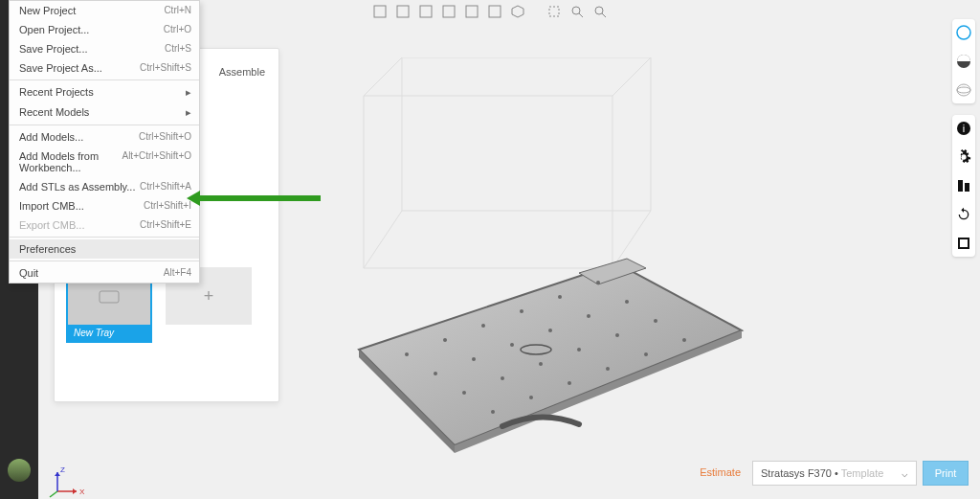  What do you see at coordinates (964, 61) in the screenshot?
I see `display-mode-group` at bounding box center [964, 61].